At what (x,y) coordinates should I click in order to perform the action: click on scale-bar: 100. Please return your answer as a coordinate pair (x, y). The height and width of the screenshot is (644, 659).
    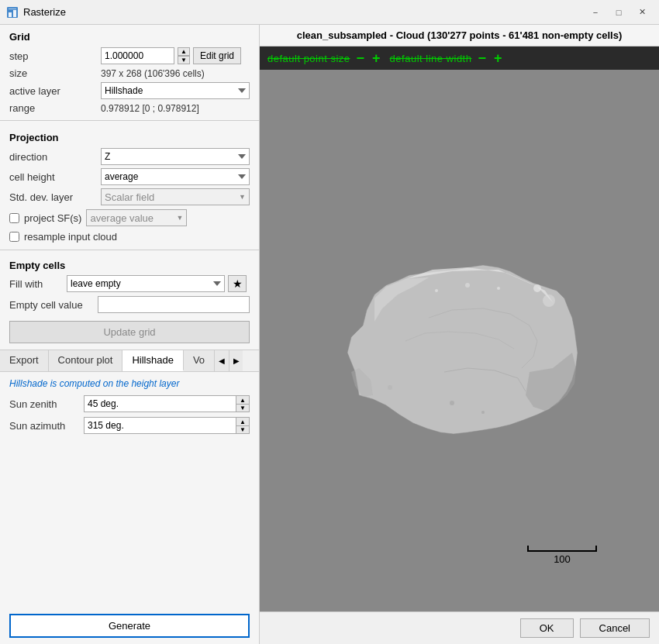
    Looking at the image, I should click on (562, 555).